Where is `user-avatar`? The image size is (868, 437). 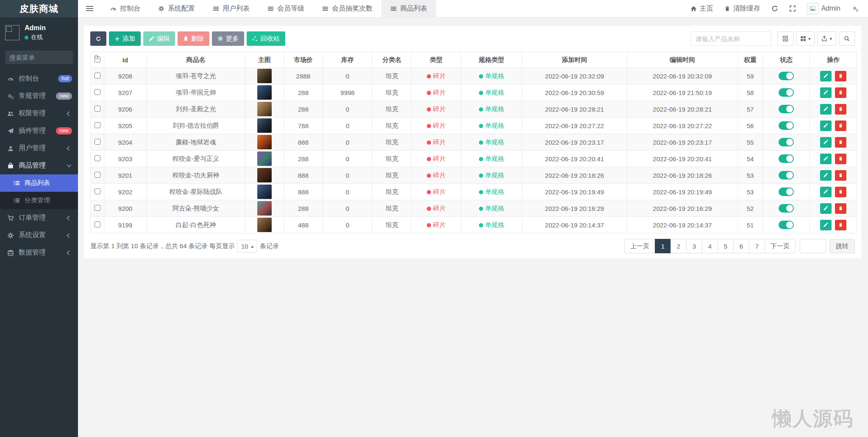 user-avatar is located at coordinates (12, 33).